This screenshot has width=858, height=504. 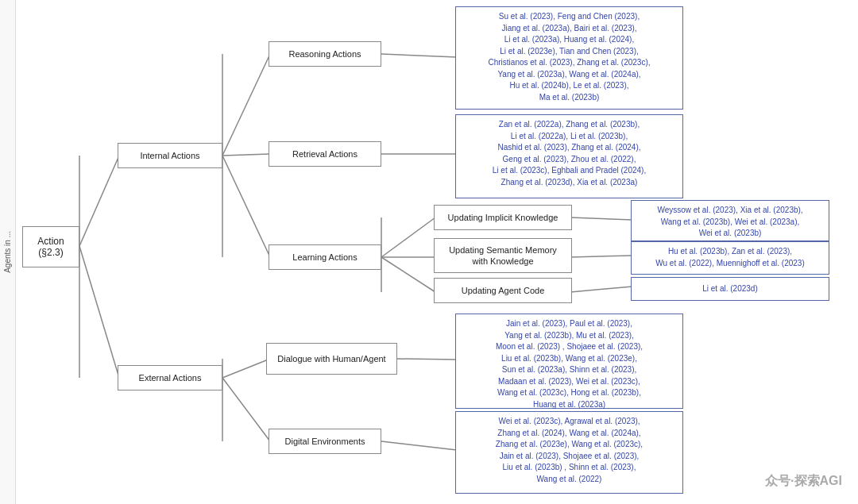 What do you see at coordinates (170, 378) in the screenshot?
I see `external-actions-node: External Actions` at bounding box center [170, 378].